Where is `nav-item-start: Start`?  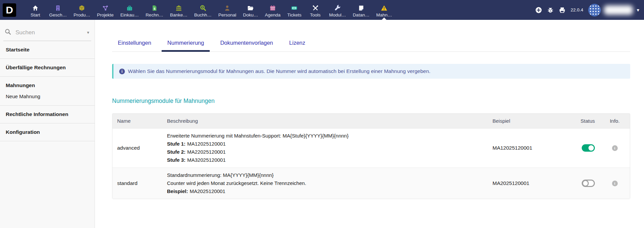 nav-item-start: Start is located at coordinates (35, 11).